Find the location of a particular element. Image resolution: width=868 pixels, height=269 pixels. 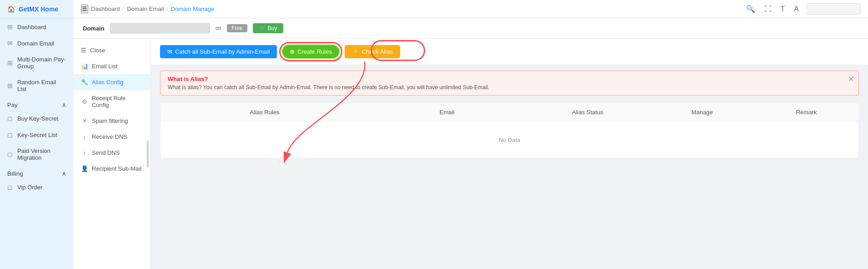

domain-label: Domain is located at coordinates (94, 28).